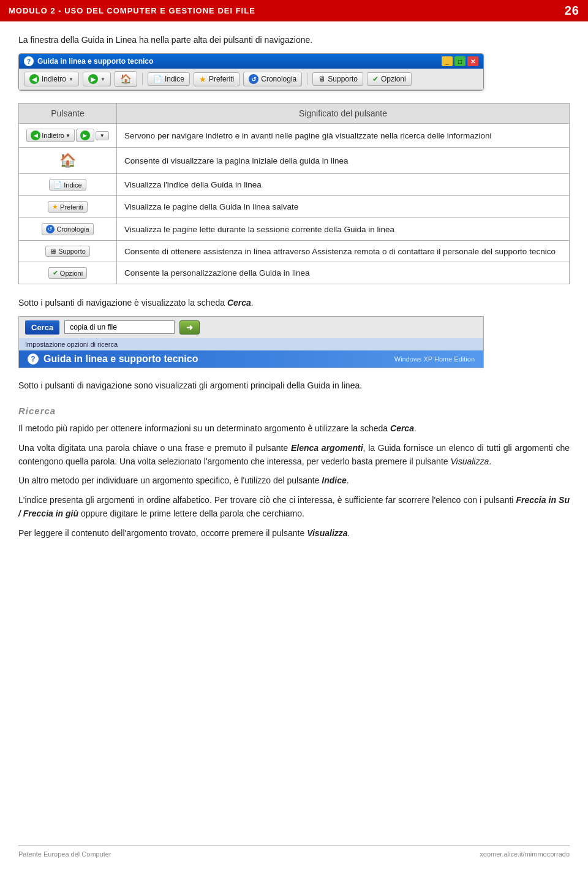 The height and width of the screenshot is (870, 588). What do you see at coordinates (338, 79) in the screenshot?
I see `support-button: 🖥 Supporto` at bounding box center [338, 79].